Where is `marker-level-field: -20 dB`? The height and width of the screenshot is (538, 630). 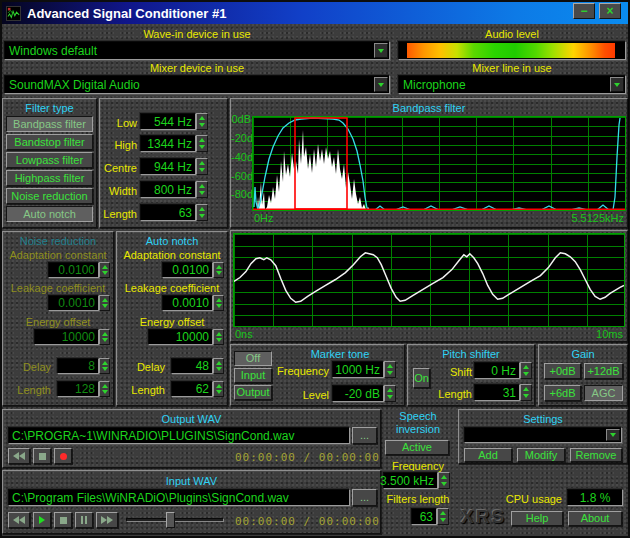
marker-level-field: -20 dB is located at coordinates (358, 394).